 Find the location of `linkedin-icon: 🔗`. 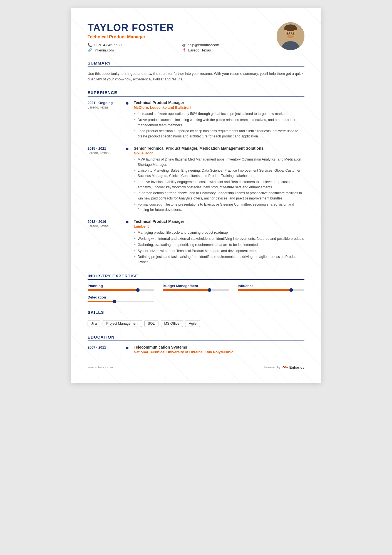

linkedin-icon: 🔗 is located at coordinates (90, 50).